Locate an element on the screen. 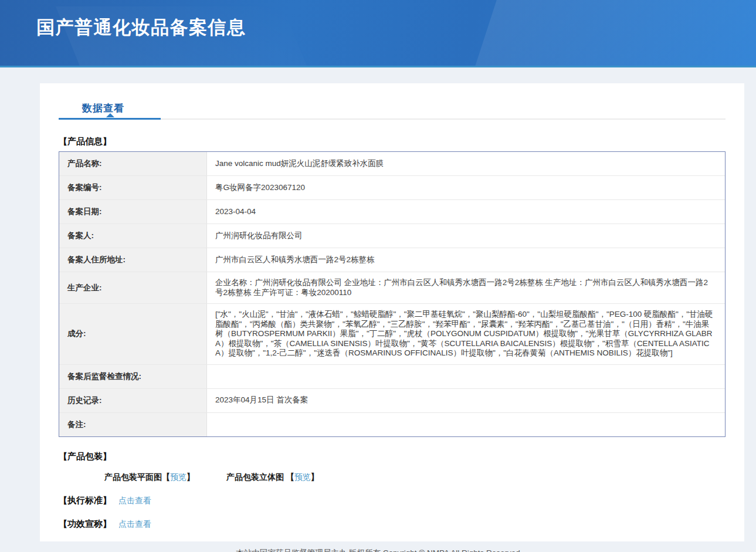  table-row-ingredients: 成分: ["水"，"火山泥"，"甘油"，"液体石蜡"，"鲸蜡硬脂醇"，"聚二甲基… is located at coordinates (392, 334).